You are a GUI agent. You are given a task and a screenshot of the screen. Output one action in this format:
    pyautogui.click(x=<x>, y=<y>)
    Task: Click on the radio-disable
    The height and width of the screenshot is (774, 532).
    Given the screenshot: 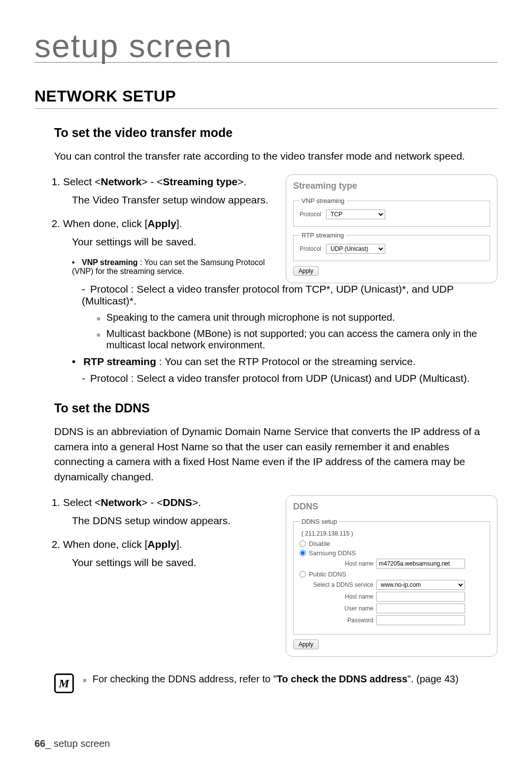 What is the action you would take?
    pyautogui.click(x=302, y=544)
    